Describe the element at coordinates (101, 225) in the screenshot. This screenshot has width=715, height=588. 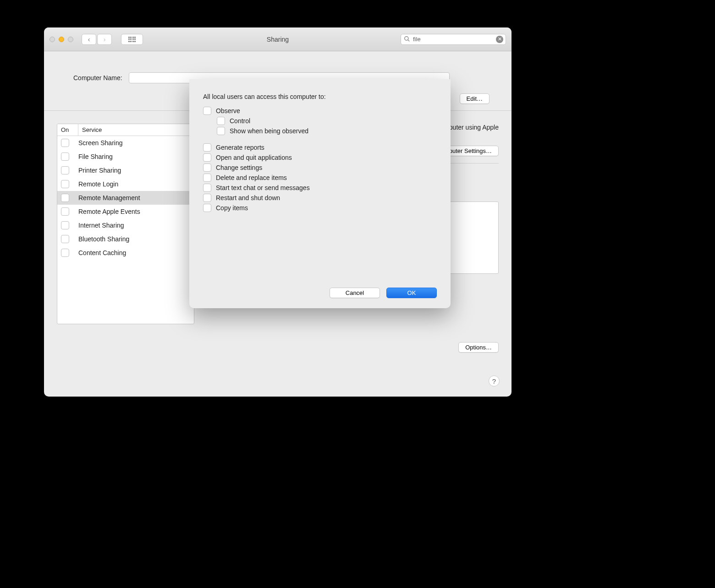
I see `service-label: Internet Sharing` at that location.